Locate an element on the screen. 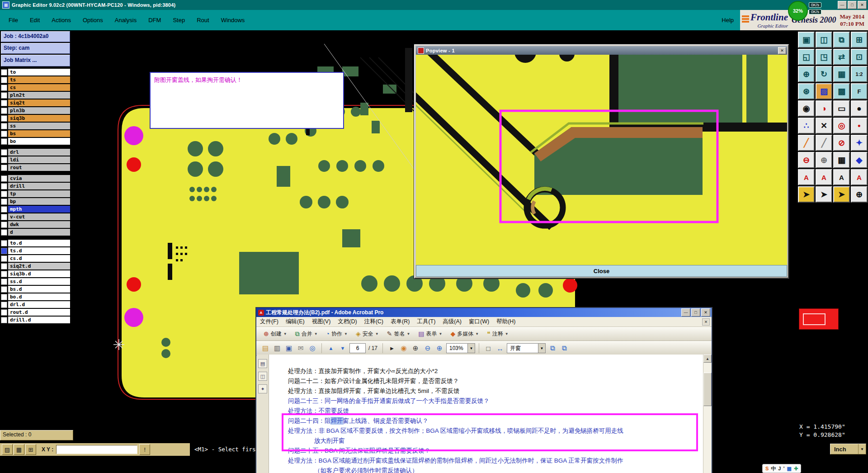 The image size is (868, 473). layer-row: drill is located at coordinates (35, 186).